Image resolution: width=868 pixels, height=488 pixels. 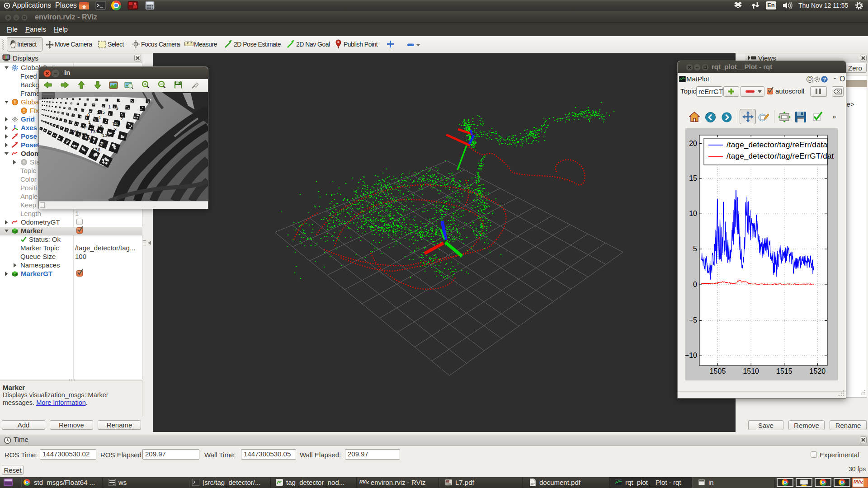 I want to click on svg-text: 10, so click(x=693, y=213).